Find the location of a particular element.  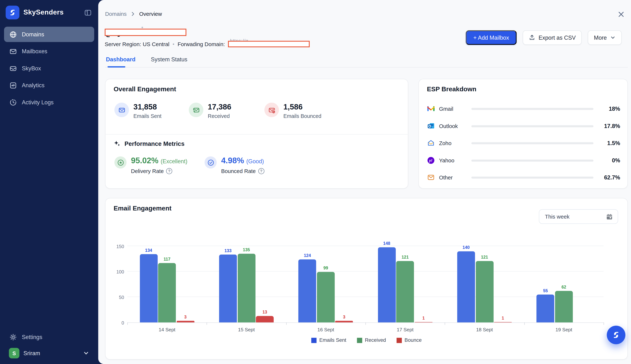

legend-item-received: Received is located at coordinates (372, 340).